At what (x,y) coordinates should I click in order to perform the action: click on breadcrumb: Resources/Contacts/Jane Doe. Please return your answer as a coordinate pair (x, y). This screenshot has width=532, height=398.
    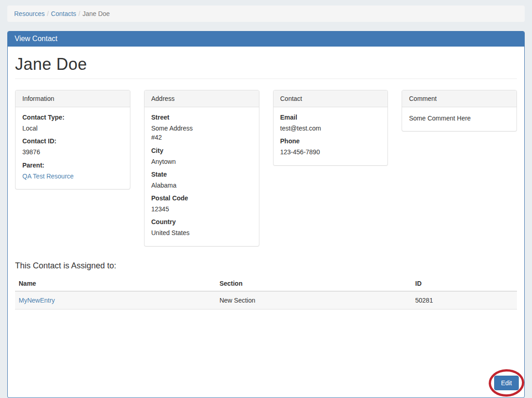
    Looking at the image, I should click on (266, 14).